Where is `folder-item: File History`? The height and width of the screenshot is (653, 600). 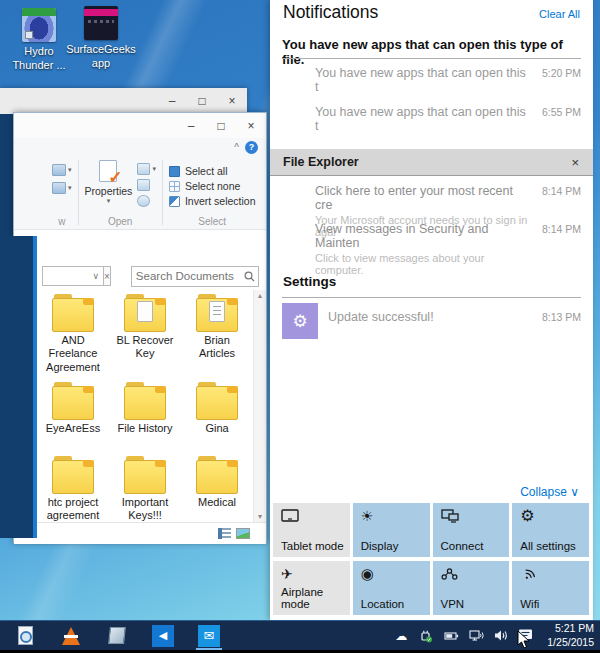
folder-item: File History is located at coordinates (145, 419).